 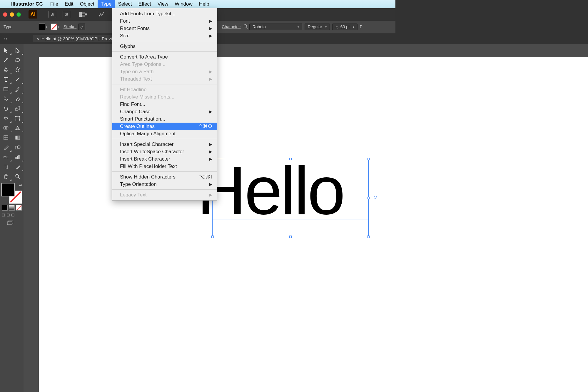 What do you see at coordinates (6, 128) in the screenshot?
I see `shape-builder-tool` at bounding box center [6, 128].